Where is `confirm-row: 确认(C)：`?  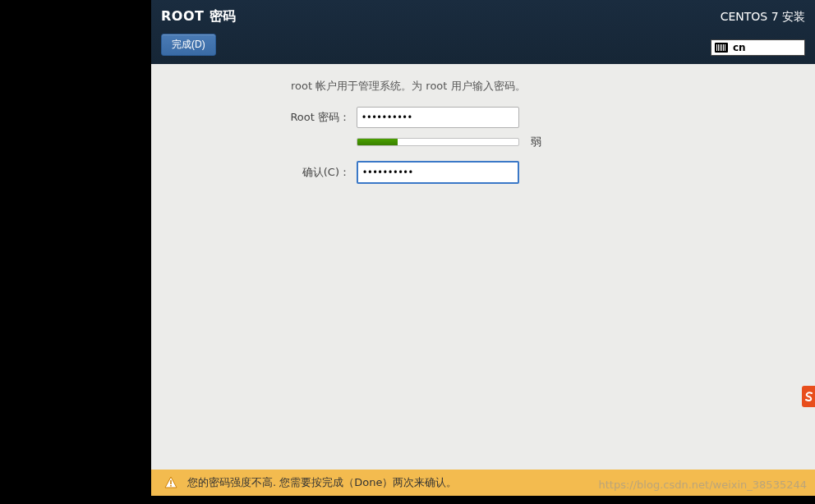
confirm-row: 确认(C)： is located at coordinates (483, 172).